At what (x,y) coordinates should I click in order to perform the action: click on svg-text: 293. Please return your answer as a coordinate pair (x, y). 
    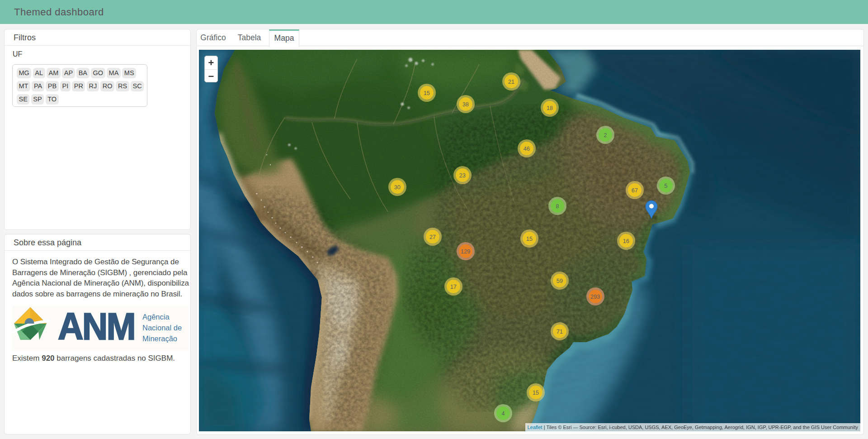
    Looking at the image, I should click on (595, 297).